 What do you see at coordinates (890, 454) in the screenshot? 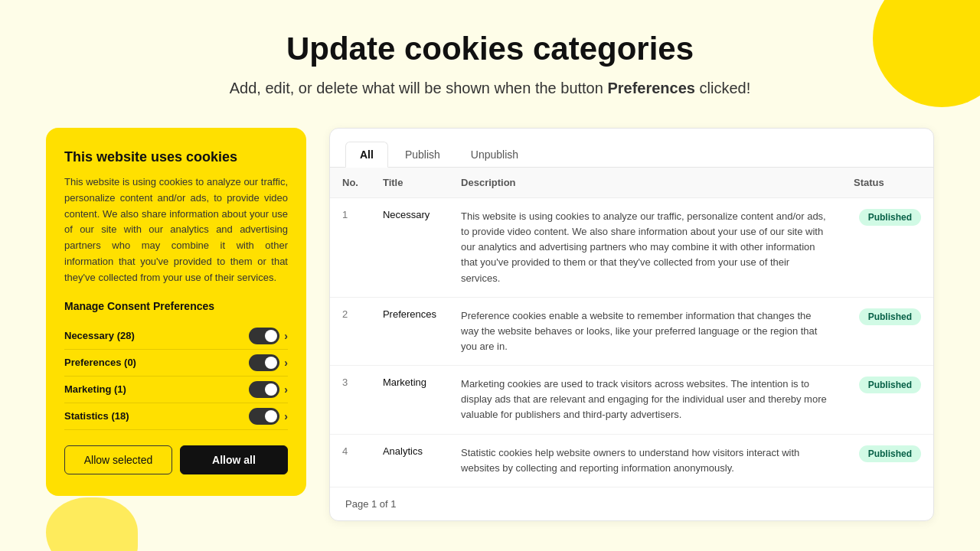
I see `status-badge-4: Published` at bounding box center [890, 454].